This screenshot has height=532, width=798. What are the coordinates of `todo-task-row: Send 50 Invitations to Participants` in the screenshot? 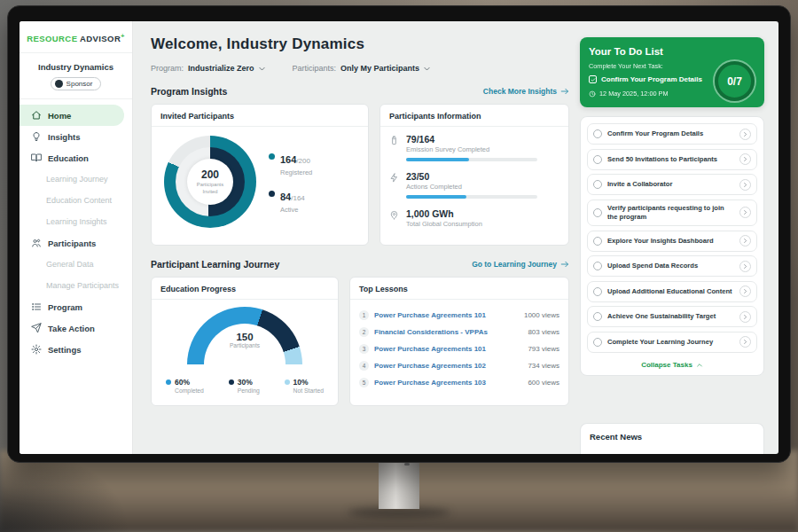 It's located at (672, 160).